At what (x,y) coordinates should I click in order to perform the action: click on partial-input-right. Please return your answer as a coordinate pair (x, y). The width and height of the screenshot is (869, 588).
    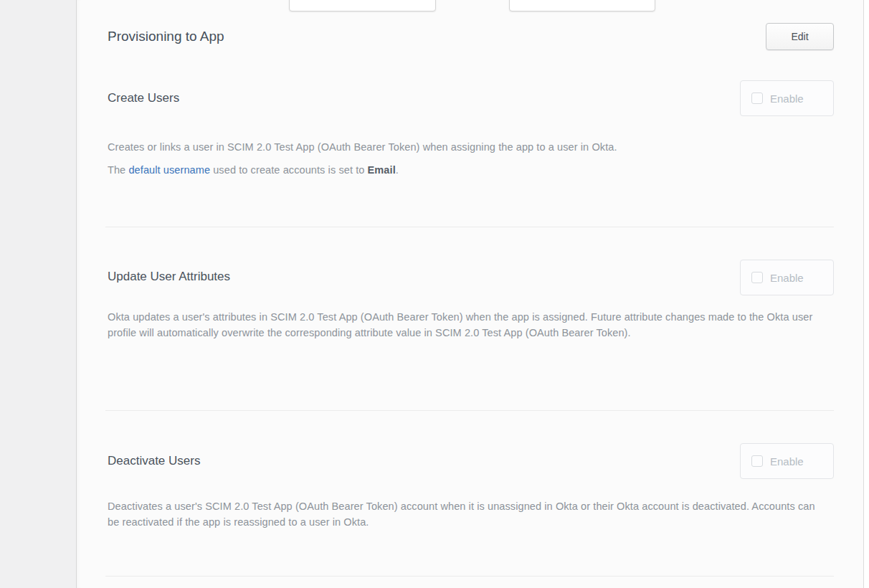
    Looking at the image, I should click on (582, 6).